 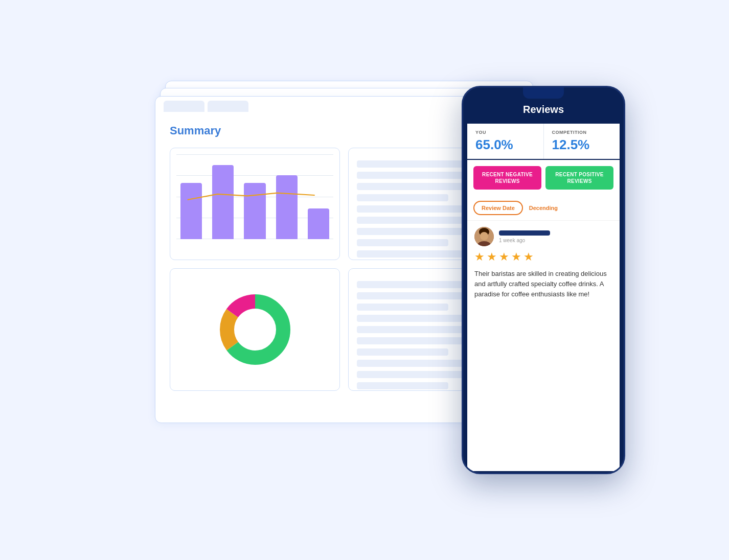 What do you see at coordinates (556, 237) in the screenshot?
I see `reviewer-info: 1 week ago` at bounding box center [556, 237].